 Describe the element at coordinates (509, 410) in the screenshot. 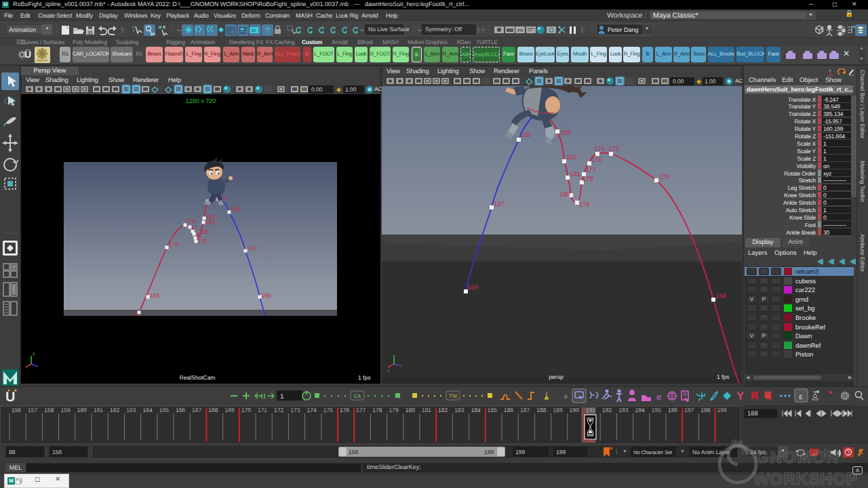

I see `svg-text: 186` at that location.